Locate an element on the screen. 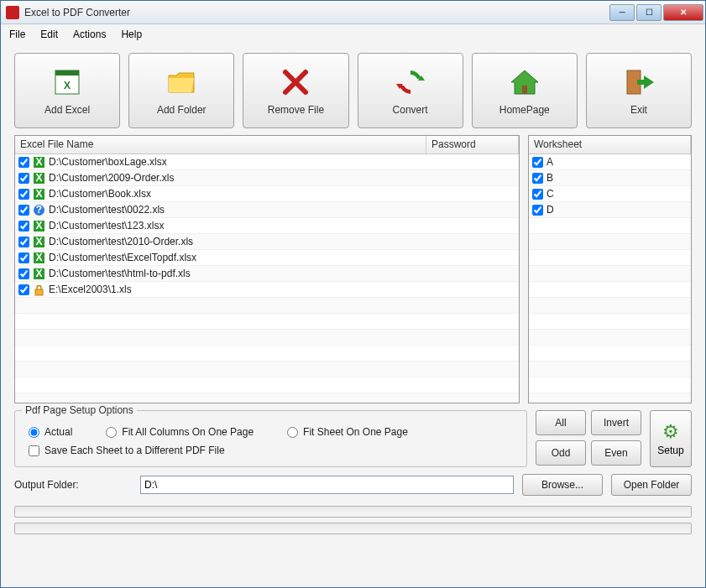 This screenshot has height=588, width=706. file-row: XD:\Customer\test\ExcelTopdf.xlsx is located at coordinates (267, 258).